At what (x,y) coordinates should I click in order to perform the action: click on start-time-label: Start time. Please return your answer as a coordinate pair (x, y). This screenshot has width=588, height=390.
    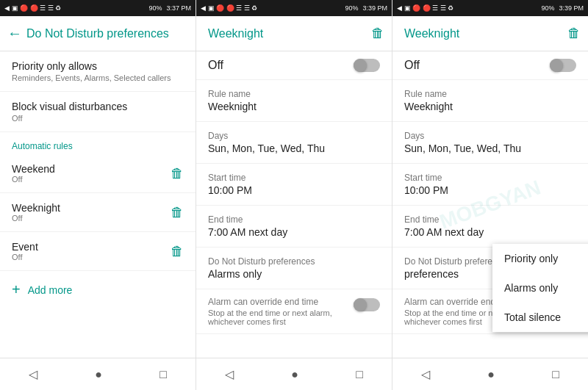
    Looking at the image, I should click on (294, 178).